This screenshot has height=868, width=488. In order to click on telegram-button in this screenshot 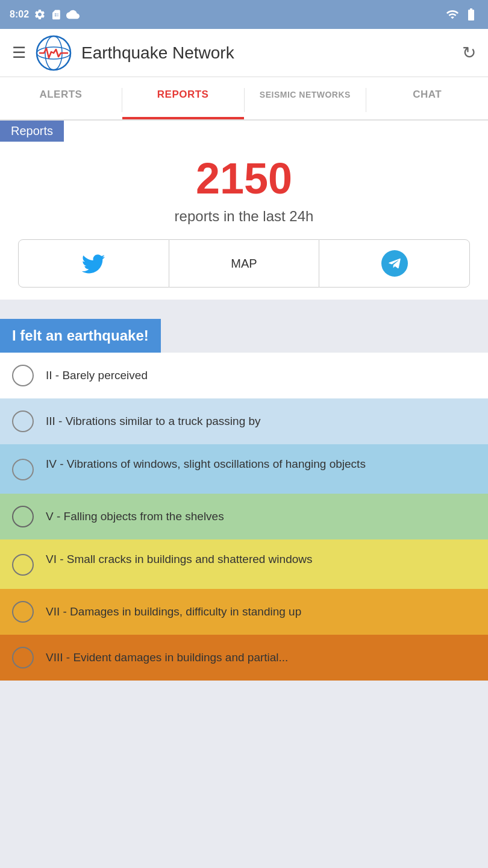, I will do `click(394, 263)`.